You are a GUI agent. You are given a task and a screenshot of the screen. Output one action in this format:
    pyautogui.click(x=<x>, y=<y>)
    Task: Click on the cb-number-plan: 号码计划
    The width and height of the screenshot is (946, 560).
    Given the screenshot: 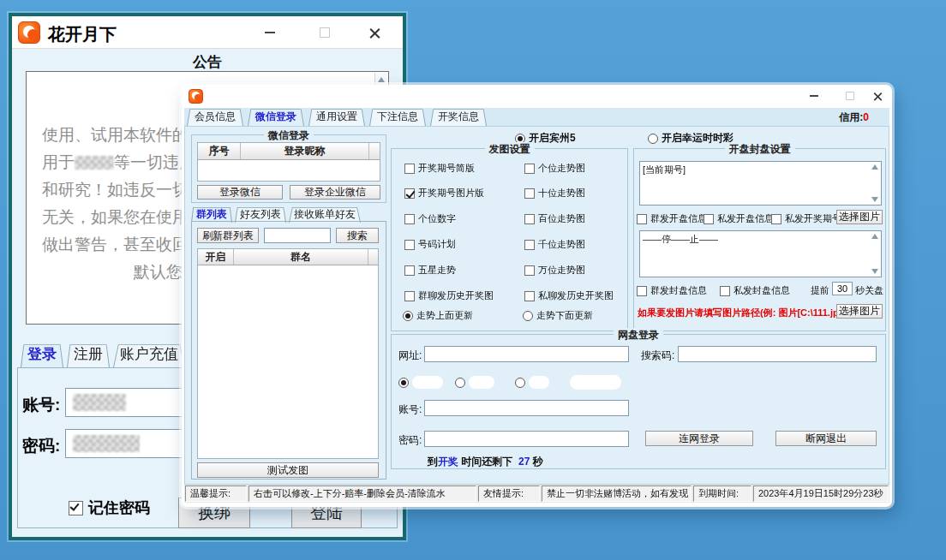 What is the action you would take?
    pyautogui.click(x=430, y=245)
    